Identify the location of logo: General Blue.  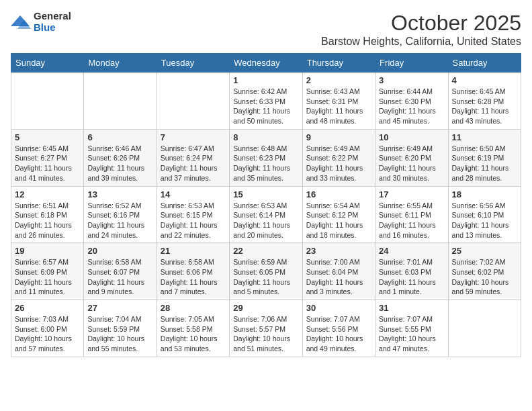
(41, 21).